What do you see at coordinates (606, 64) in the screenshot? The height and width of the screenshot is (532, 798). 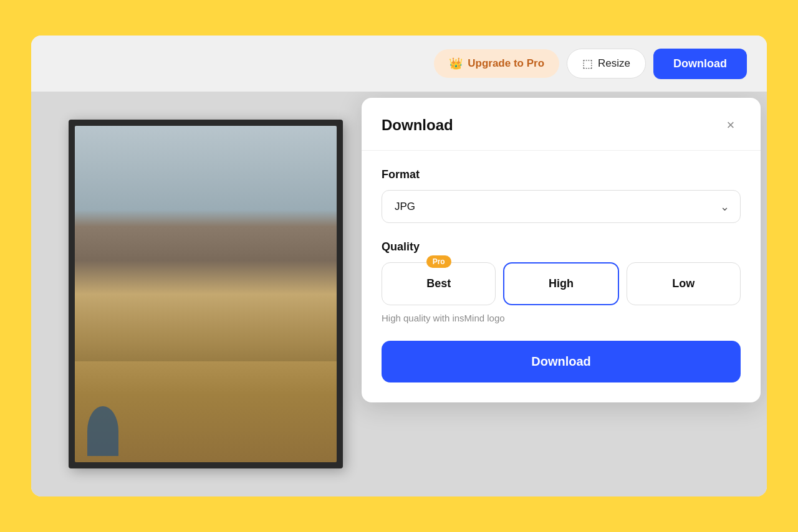 I see `resize-button: ⬚ Resize` at bounding box center [606, 64].